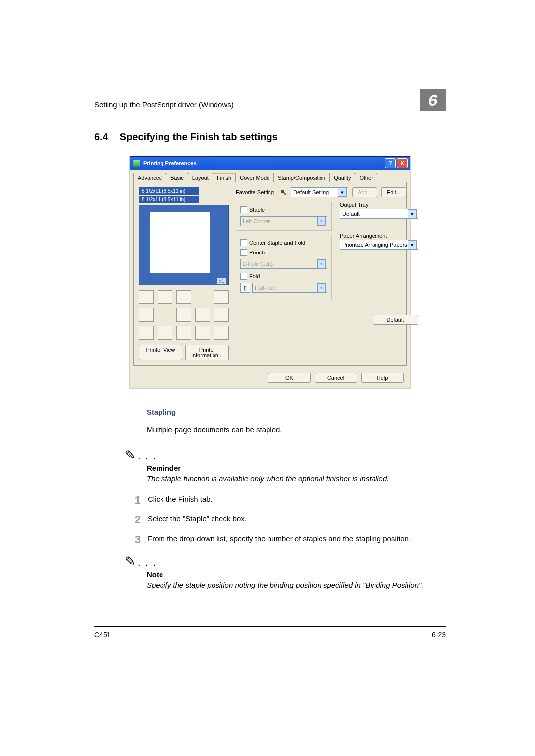  I want to click on reminder-icon: ✎. . ., so click(285, 455).